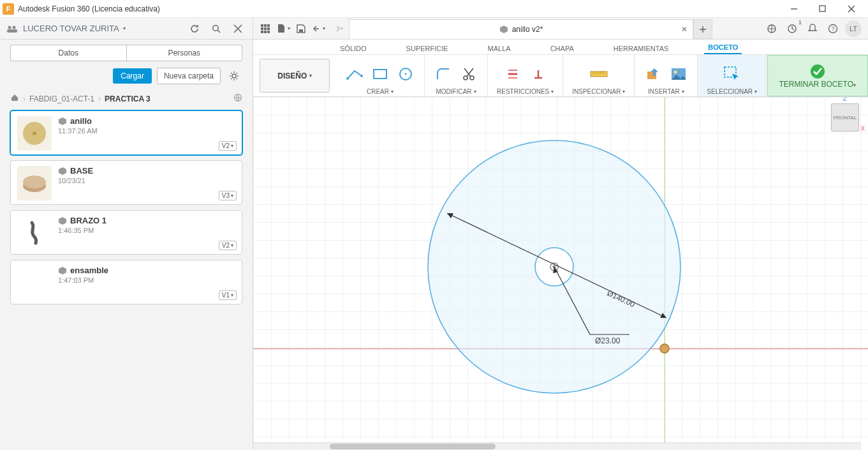  I want to click on design-card: anillo 11:37:26 AM V2▾, so click(126, 133).